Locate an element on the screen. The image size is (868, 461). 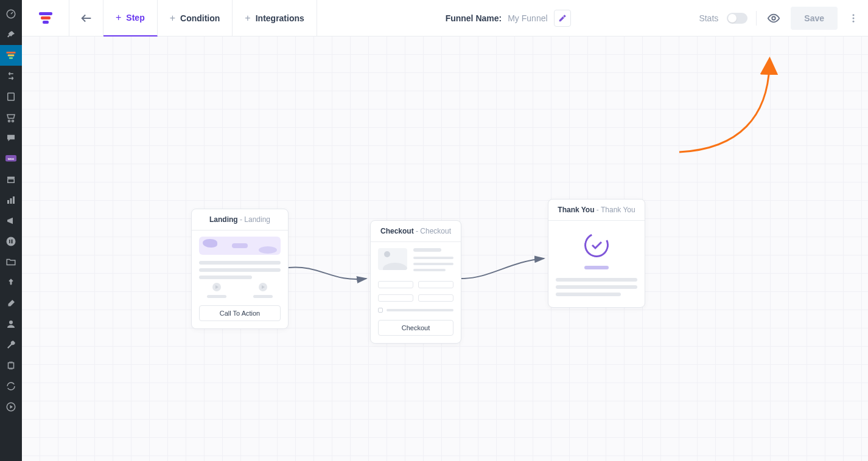
card-subtitle: - Checkout is located at coordinates (432, 231).